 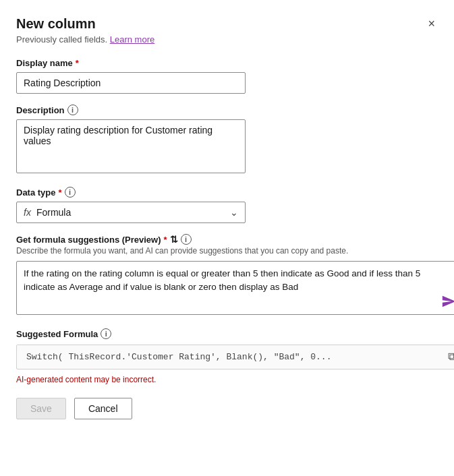 What do you see at coordinates (73, 110) in the screenshot?
I see `description-info-icon: i` at bounding box center [73, 110].